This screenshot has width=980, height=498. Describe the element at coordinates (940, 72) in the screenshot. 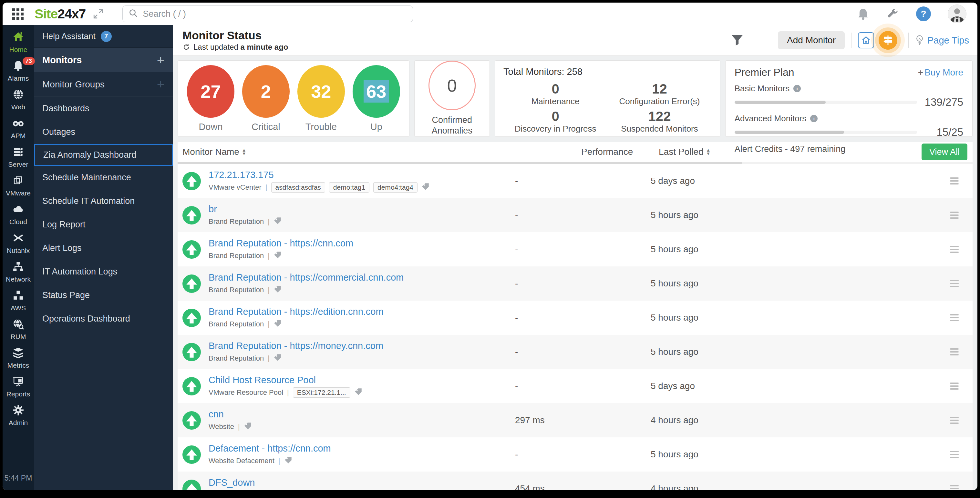

I see `buy-more-link: +Buy More` at that location.